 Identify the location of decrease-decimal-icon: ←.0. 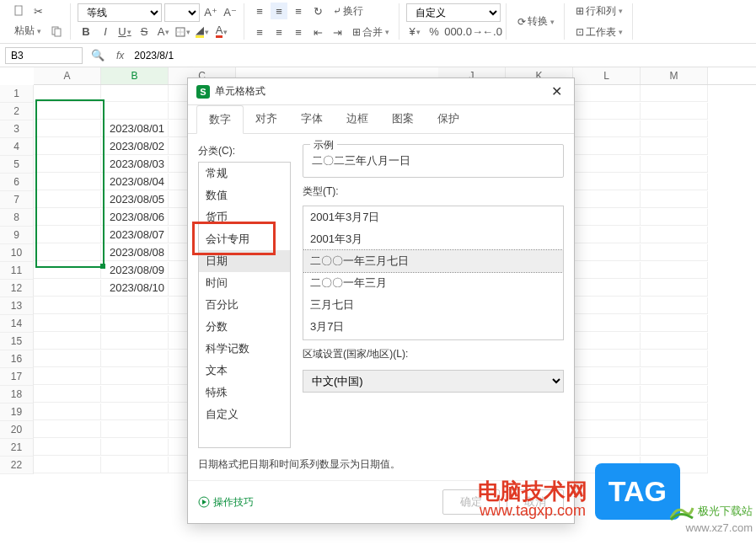
(492, 32).